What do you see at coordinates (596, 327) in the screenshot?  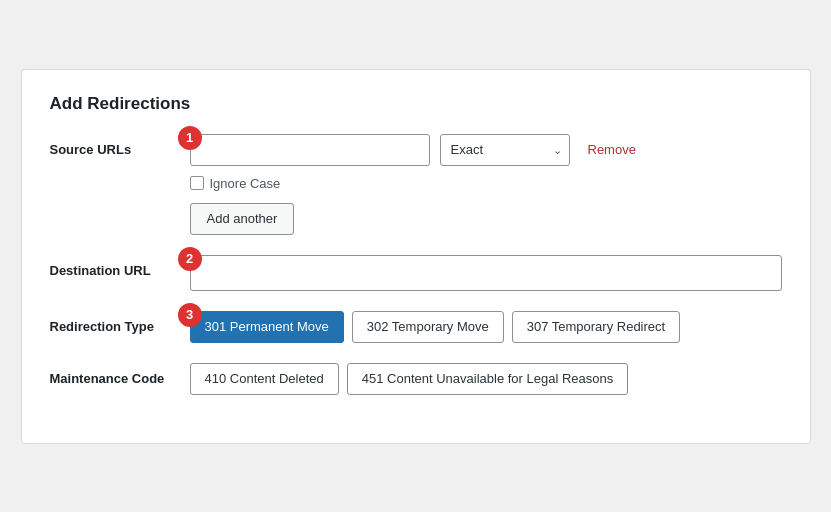 I see `btn-307-temporary-redirect: 307 Temporary Redirect` at bounding box center [596, 327].